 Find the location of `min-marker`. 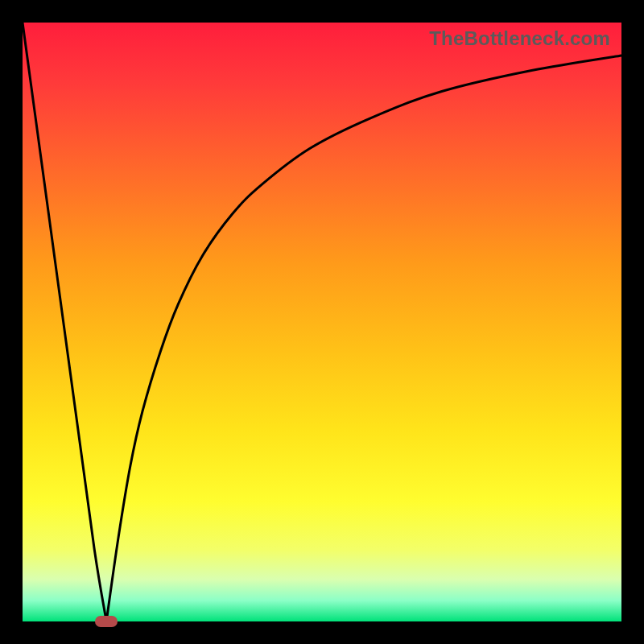

min-marker is located at coordinates (106, 621).